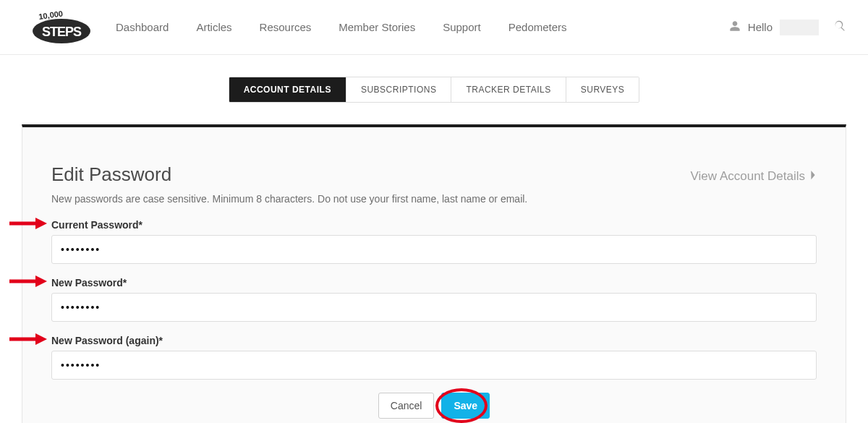  I want to click on greeting-text: Hello, so click(760, 27).